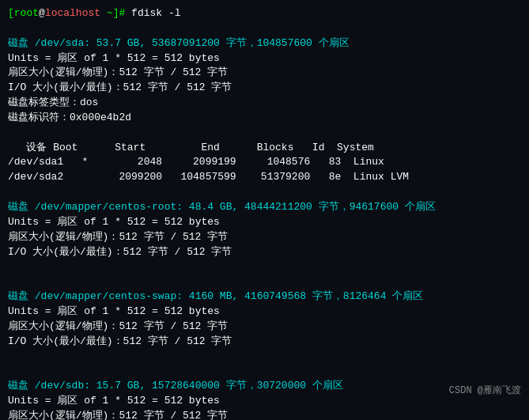 This screenshot has width=529, height=420. What do you see at coordinates (264, 163) in the screenshot?
I see `terminal-line: /dev/sda1 * 2048 2099199 1048576 83 Linu…` at bounding box center [264, 163].